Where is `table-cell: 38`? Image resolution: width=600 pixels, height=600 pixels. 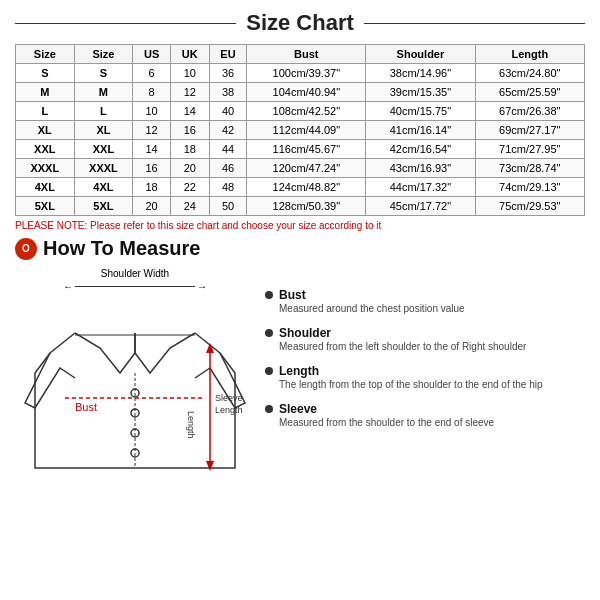 table-cell: 38 is located at coordinates (228, 92).